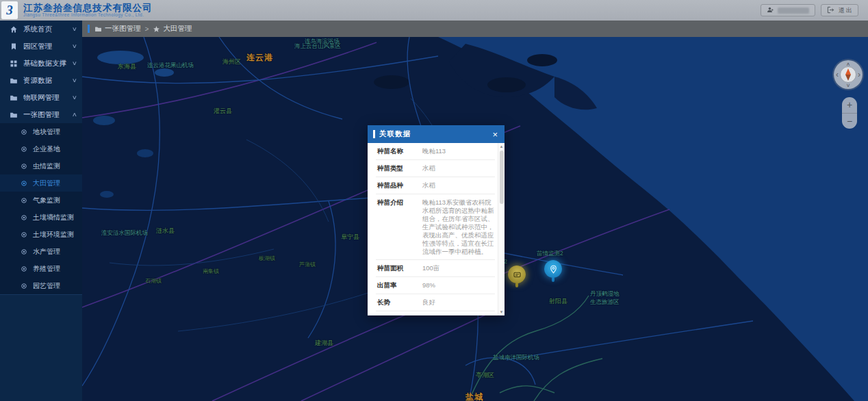  What do you see at coordinates (88, 15) in the screenshot?
I see `company-name-en: Jiangsu Three&three Information Technolo…` at bounding box center [88, 15].